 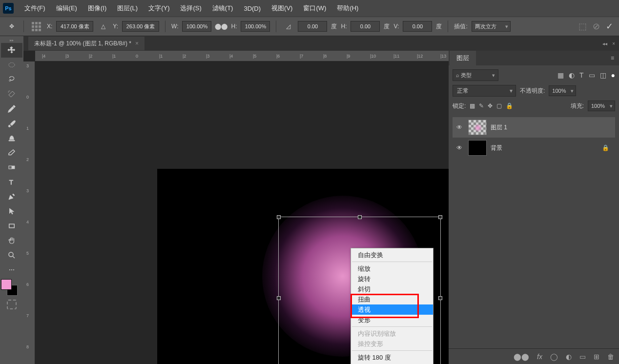 I want to click on menu-view: 视图(V), so click(x=282, y=8).